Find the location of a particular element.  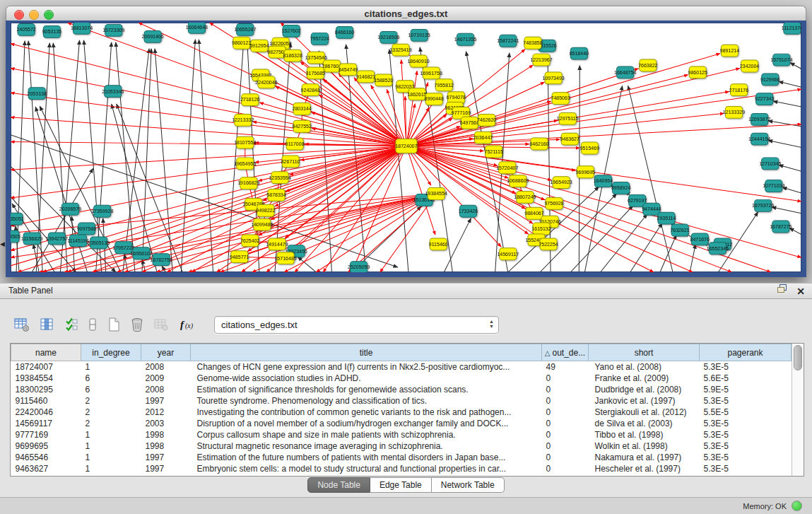

graph-node: 6794078 is located at coordinates (457, 98).